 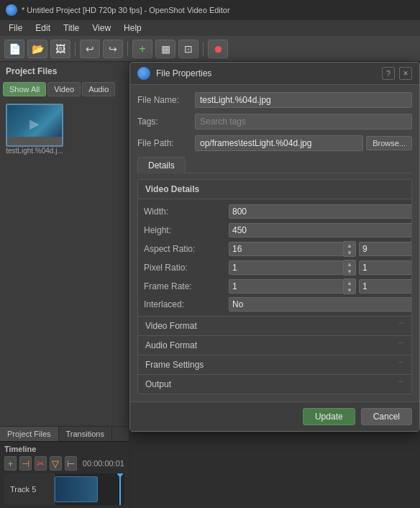 What do you see at coordinates (210, 10) in the screenshot?
I see `title-bar: * Untitled Project [HD 720p 30 fps] - Op…` at bounding box center [210, 10].